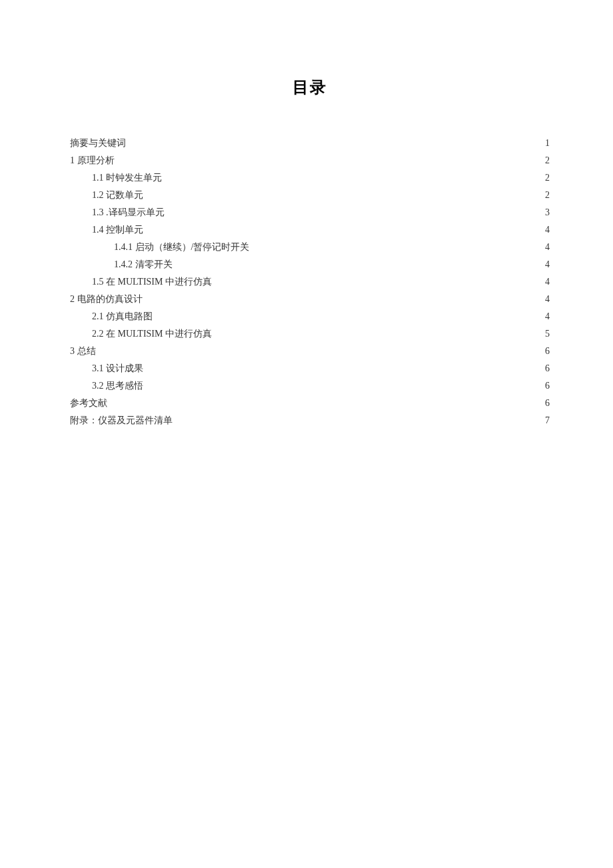 This screenshot has height=868, width=613. I want to click on toc-entry-page: 3, so click(548, 213).